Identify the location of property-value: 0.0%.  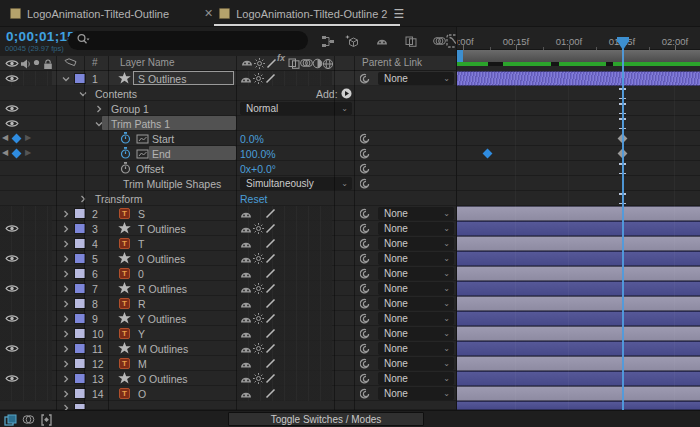
(252, 139).